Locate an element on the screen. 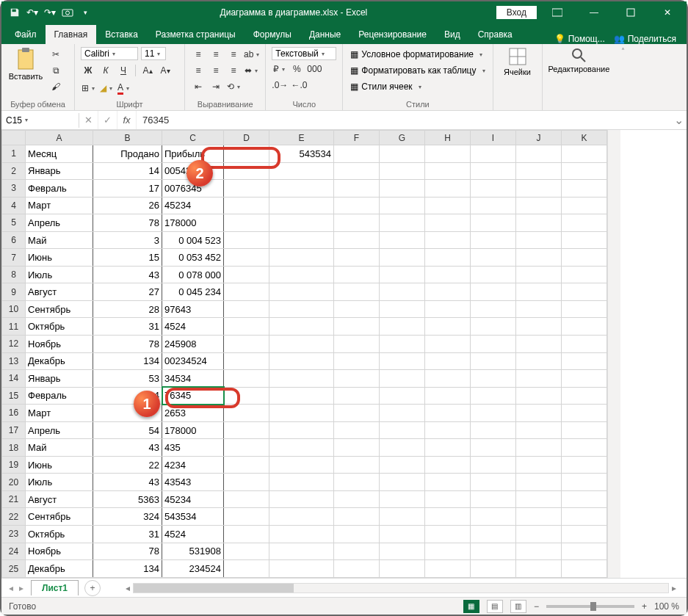 The image size is (688, 616). cell-B25: 134 is located at coordinates (128, 569).